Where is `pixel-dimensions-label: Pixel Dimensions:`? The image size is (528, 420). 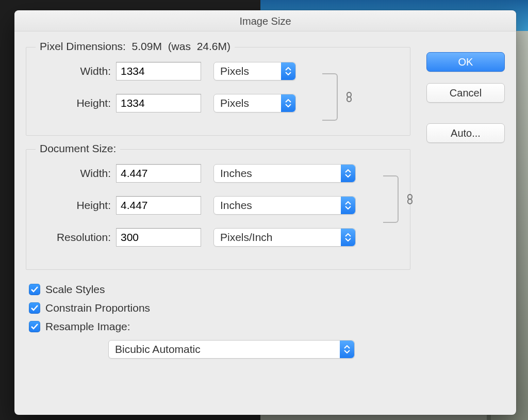
pixel-dimensions-label: Pixel Dimensions: is located at coordinates (82, 46).